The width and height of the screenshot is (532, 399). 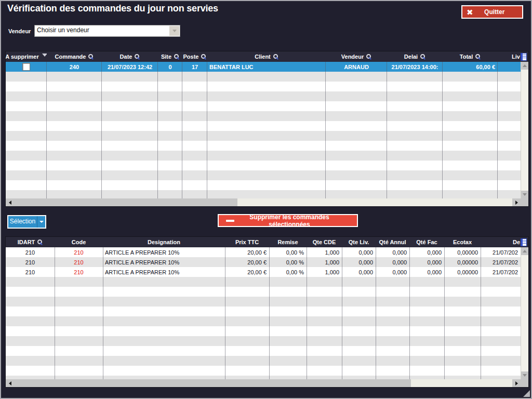 I want to click on column-header-poste: Poste, so click(x=195, y=57).